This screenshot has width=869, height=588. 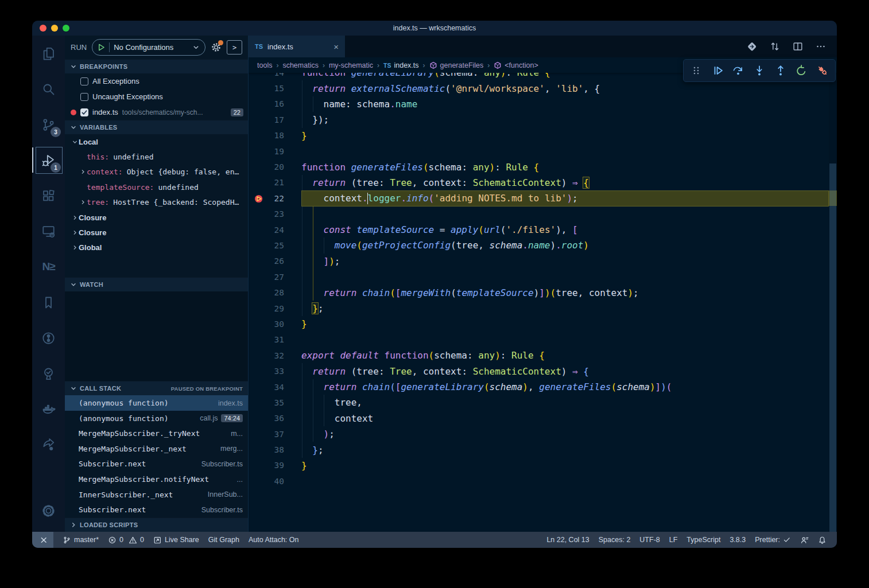 What do you see at coordinates (48, 160) in the screenshot?
I see `activity-bar-item-run-and-debug: 1` at bounding box center [48, 160].